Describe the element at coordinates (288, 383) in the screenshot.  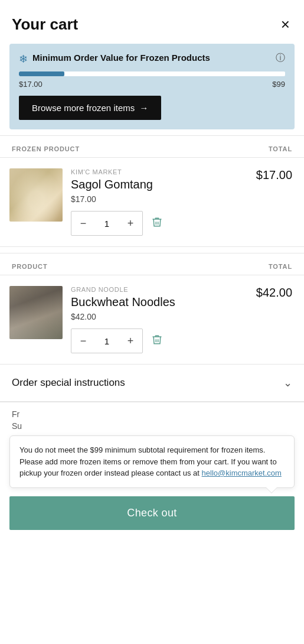
I see `chevron-down-icon: ⌄` at that location.